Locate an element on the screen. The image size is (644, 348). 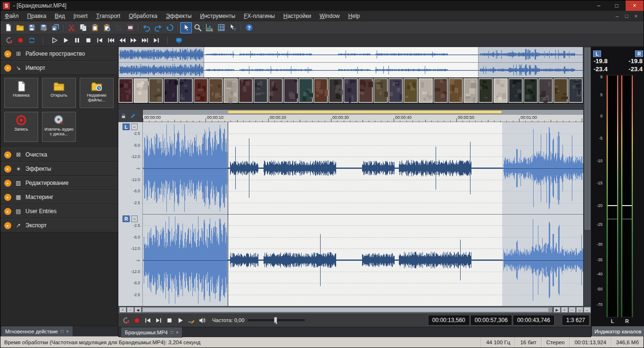
trim-button is located at coordinates (119, 28).